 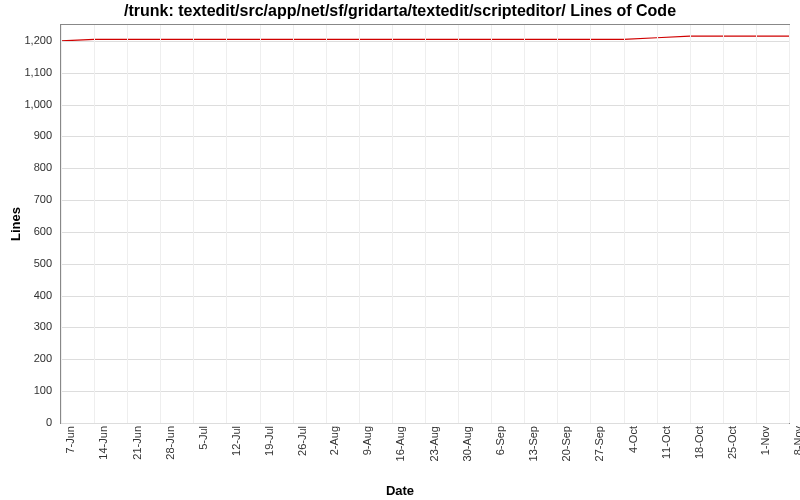 What do you see at coordinates (28, 224) in the screenshot?
I see `y-axis-ticks: 01002003004005006007008009001,0001,1001,…` at bounding box center [28, 224].